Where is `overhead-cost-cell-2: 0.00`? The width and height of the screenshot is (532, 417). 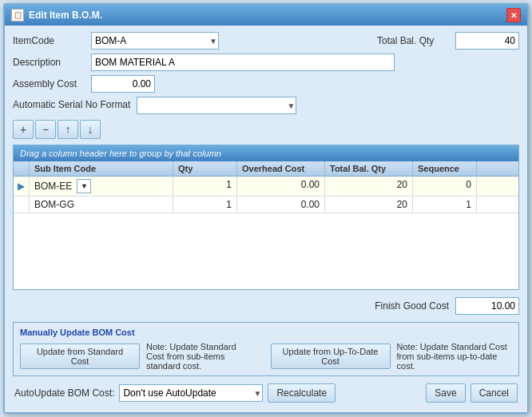 overhead-cost-cell-2: 0.00 is located at coordinates (281, 205).